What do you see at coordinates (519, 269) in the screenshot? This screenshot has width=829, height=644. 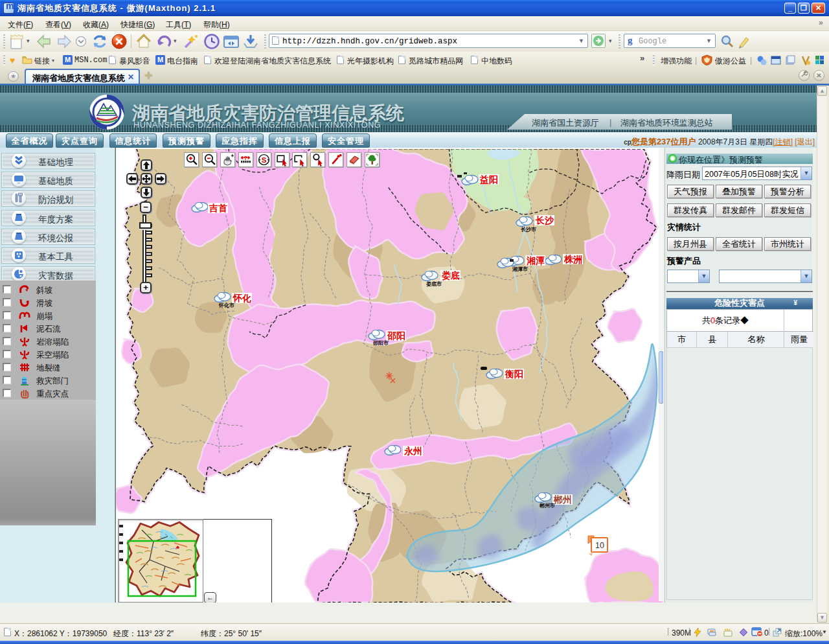 I see `svg-text: 湘潭市` at bounding box center [519, 269].